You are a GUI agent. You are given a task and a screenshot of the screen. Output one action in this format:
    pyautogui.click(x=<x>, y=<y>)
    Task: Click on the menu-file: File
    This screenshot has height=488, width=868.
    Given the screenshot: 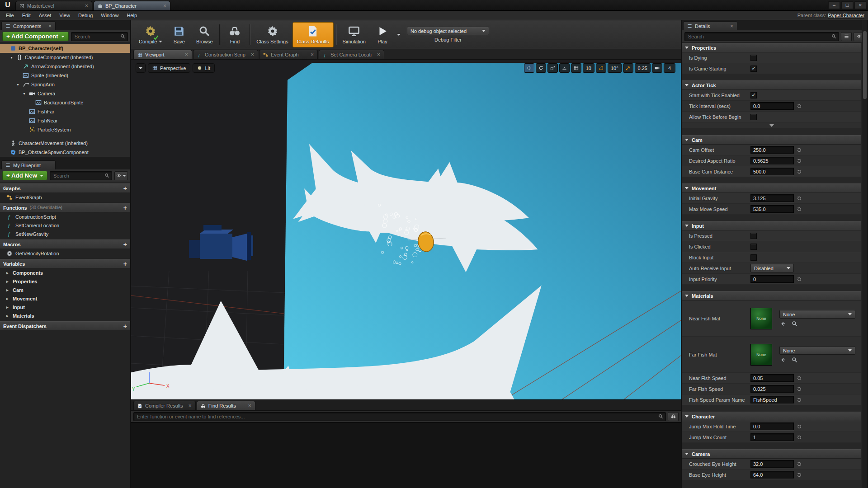 What is the action you would take?
    pyautogui.click(x=10, y=15)
    